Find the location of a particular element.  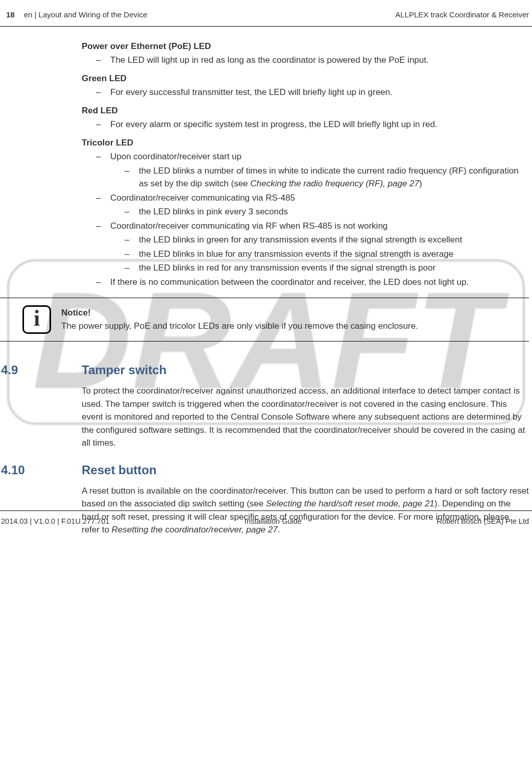

footer-center: Installation Guide is located at coordinates (273, 522).